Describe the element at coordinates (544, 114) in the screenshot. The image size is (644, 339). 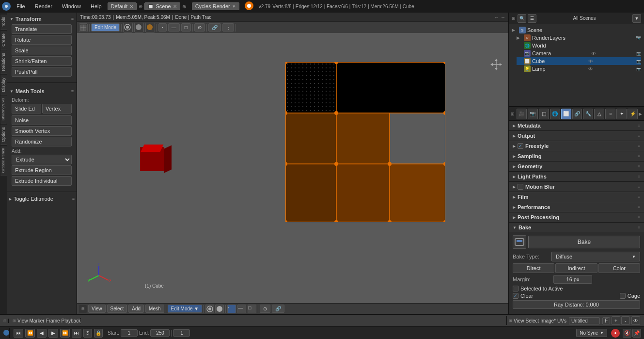
I see `prop-layers-icon: ◫` at that location.